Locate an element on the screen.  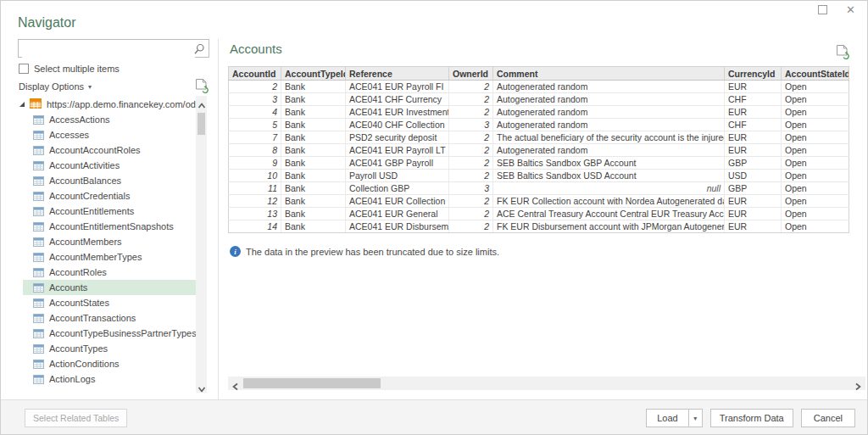
cell: ACE041 EUR Investment is located at coordinates (398, 112).